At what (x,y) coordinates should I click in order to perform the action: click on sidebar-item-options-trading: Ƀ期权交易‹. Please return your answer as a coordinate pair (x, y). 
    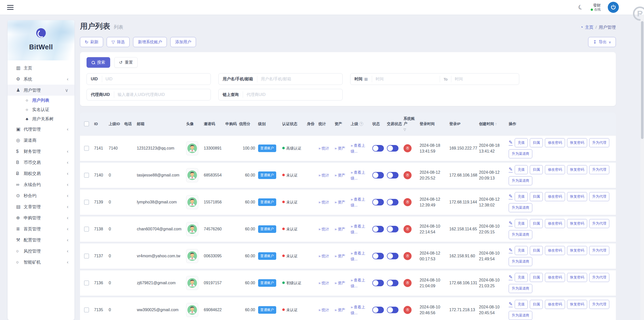
    Looking at the image, I should click on (41, 173).